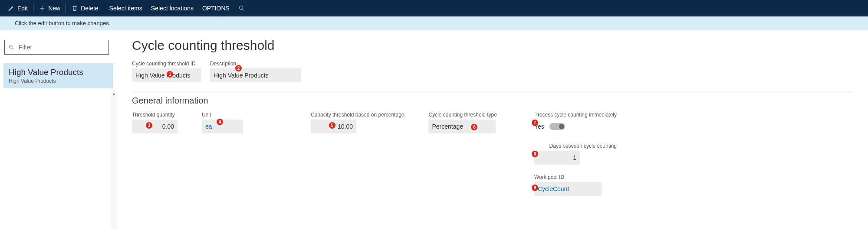 This screenshot has height=230, width=868. What do you see at coordinates (557, 126) in the screenshot?
I see `toggle-switch` at bounding box center [557, 126].